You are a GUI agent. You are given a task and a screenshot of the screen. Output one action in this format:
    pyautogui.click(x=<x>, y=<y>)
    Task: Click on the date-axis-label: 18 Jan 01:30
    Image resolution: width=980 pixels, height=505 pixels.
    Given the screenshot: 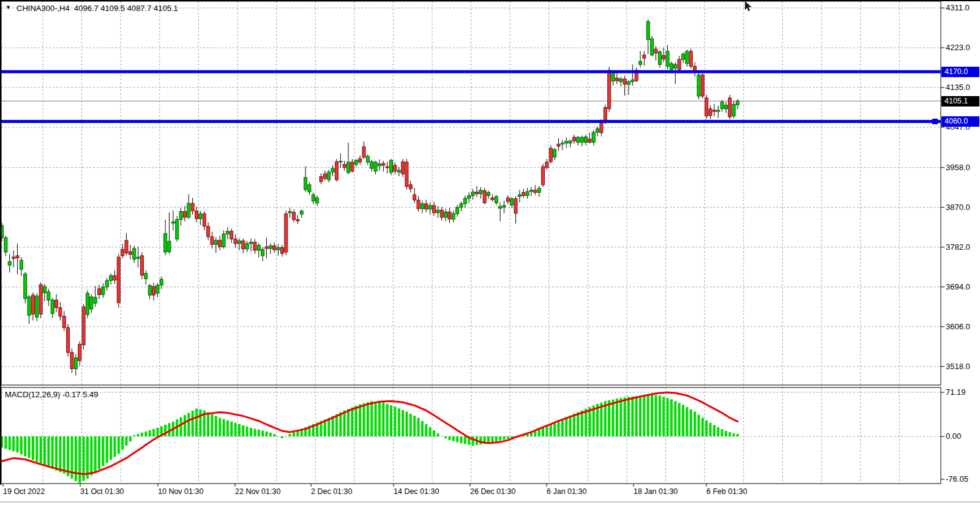 What is the action you would take?
    pyautogui.click(x=656, y=492)
    